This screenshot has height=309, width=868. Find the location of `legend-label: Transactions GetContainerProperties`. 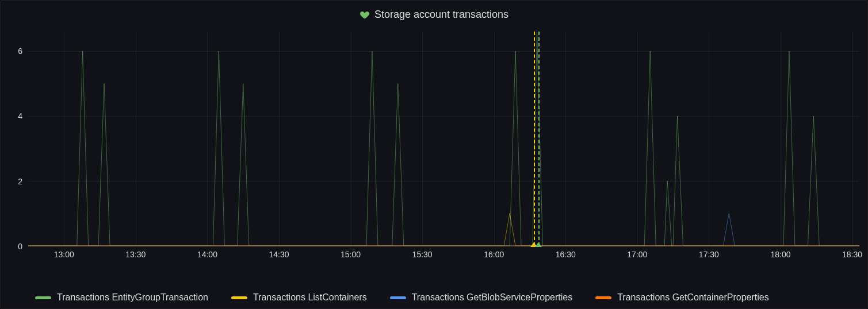

legend-label: Transactions GetContainerProperties is located at coordinates (693, 298).